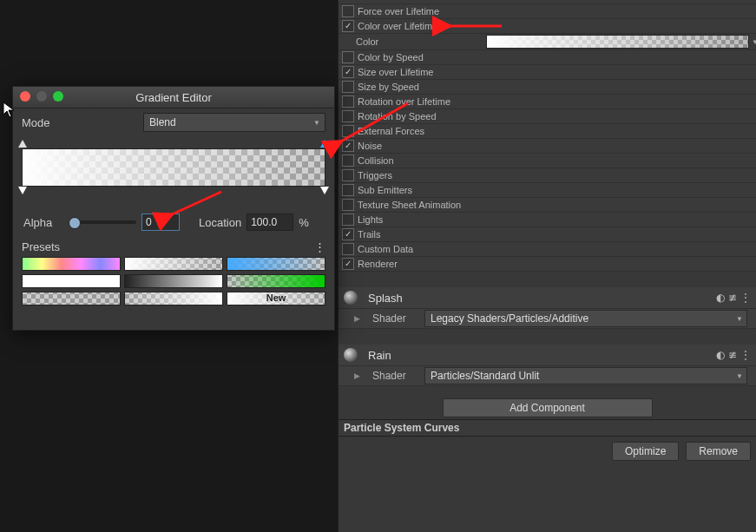 This screenshot has height=532, width=756. I want to click on module-row: Triggers, so click(547, 175).